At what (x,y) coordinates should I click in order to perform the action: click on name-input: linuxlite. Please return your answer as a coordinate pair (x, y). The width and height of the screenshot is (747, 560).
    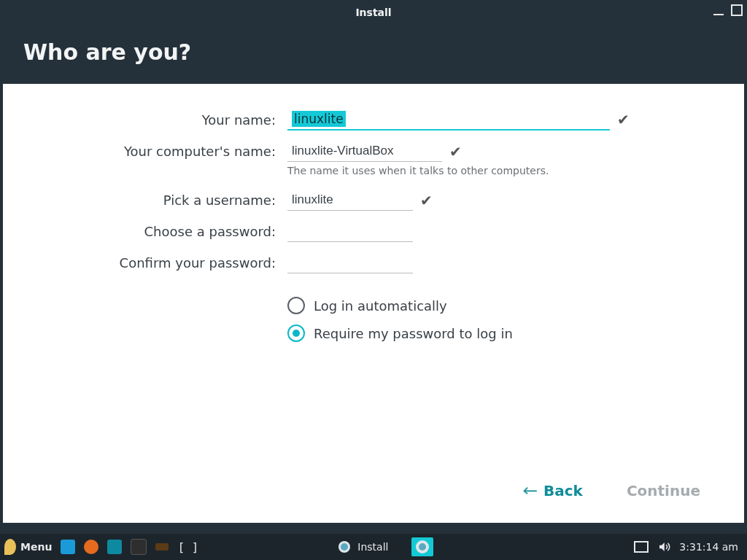
    Looking at the image, I should click on (449, 120).